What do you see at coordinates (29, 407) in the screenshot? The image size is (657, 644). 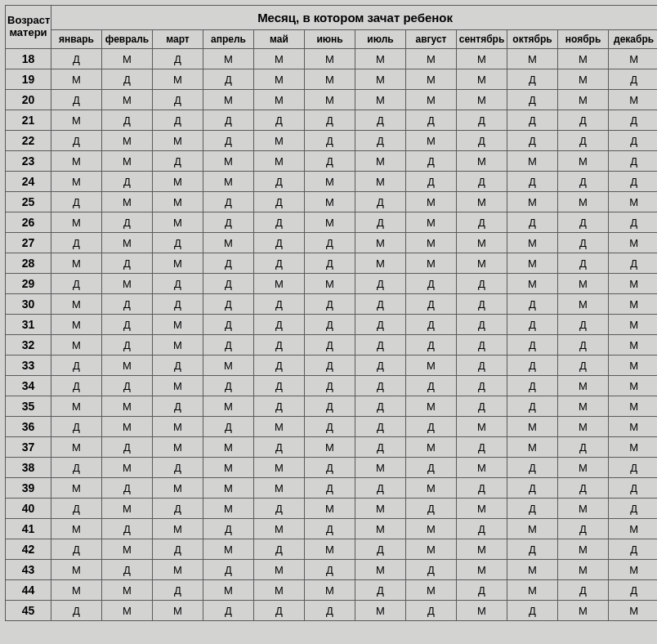 I see `age-cell: 35` at bounding box center [29, 407].